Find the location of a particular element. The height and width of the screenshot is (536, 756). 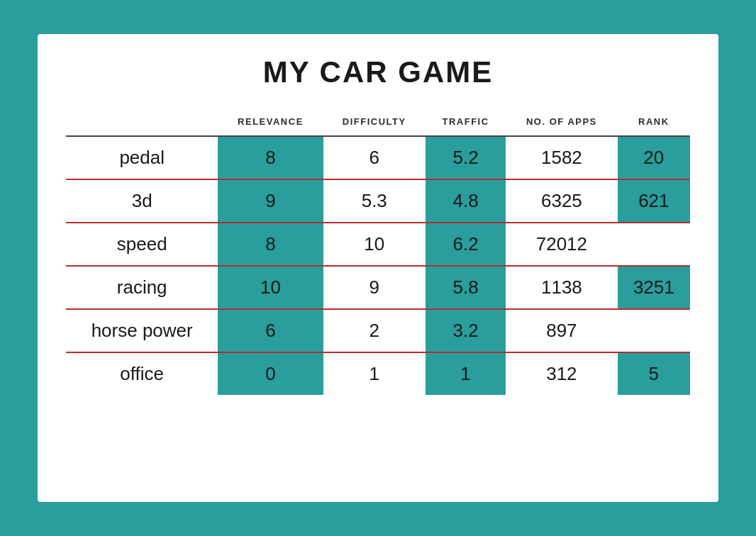

table-header-row: RELEVANCE DIFFICULTY TRAFFIC NO. OF APPS… is located at coordinates (378, 123).